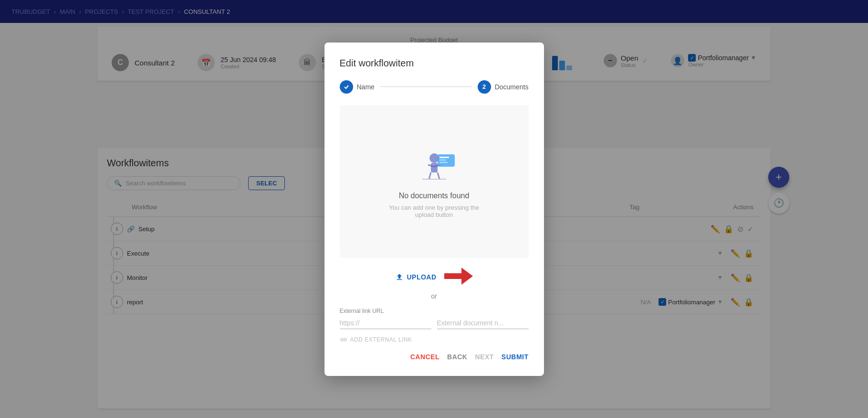 The width and height of the screenshot is (868, 418). Describe the element at coordinates (434, 357) in the screenshot. I see `modal-footer: CANCEL BACK NEXT SUBMIT` at that location.